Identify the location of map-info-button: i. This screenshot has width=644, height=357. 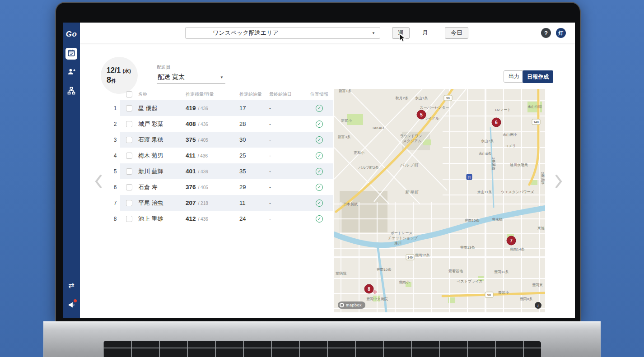
(538, 305).